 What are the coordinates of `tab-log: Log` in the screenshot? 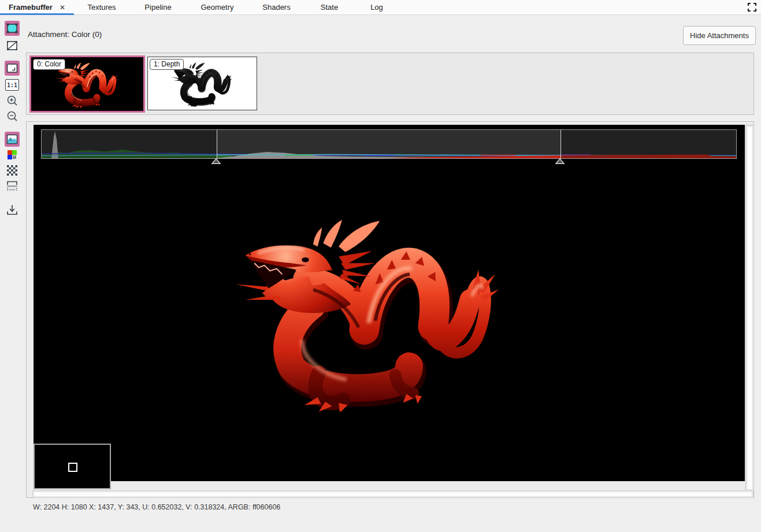 It's located at (377, 7).